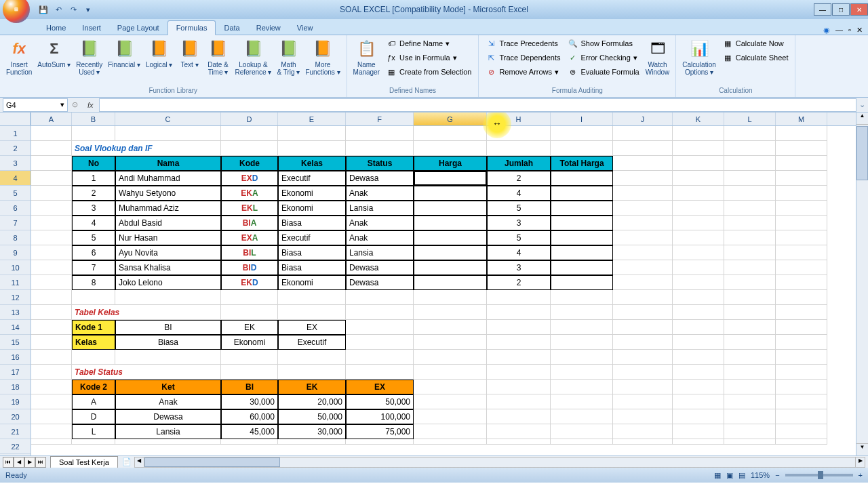 Image resolution: width=868 pixels, height=488 pixels. I want to click on error-checking-button: ✓Error Checking ▾, so click(604, 58).